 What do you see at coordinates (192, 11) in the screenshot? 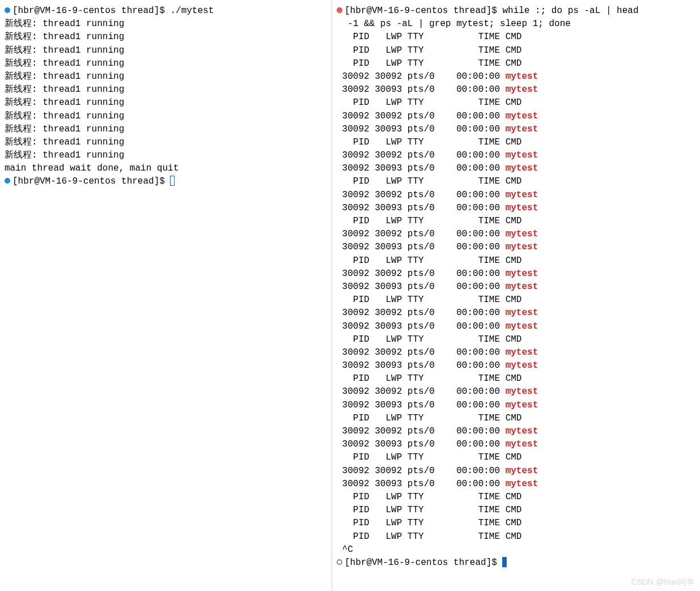
I see `command-text: ./mytest` at bounding box center [192, 11].